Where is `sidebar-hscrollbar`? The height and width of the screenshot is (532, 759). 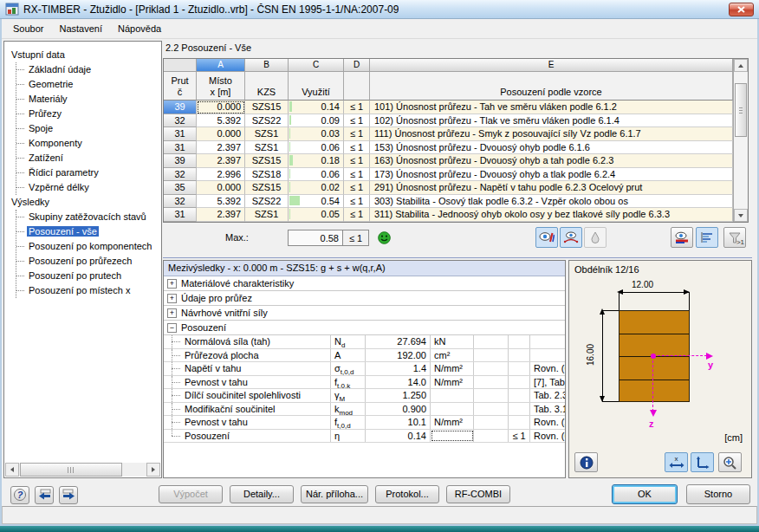 sidebar-hscrollbar is located at coordinates (83, 470).